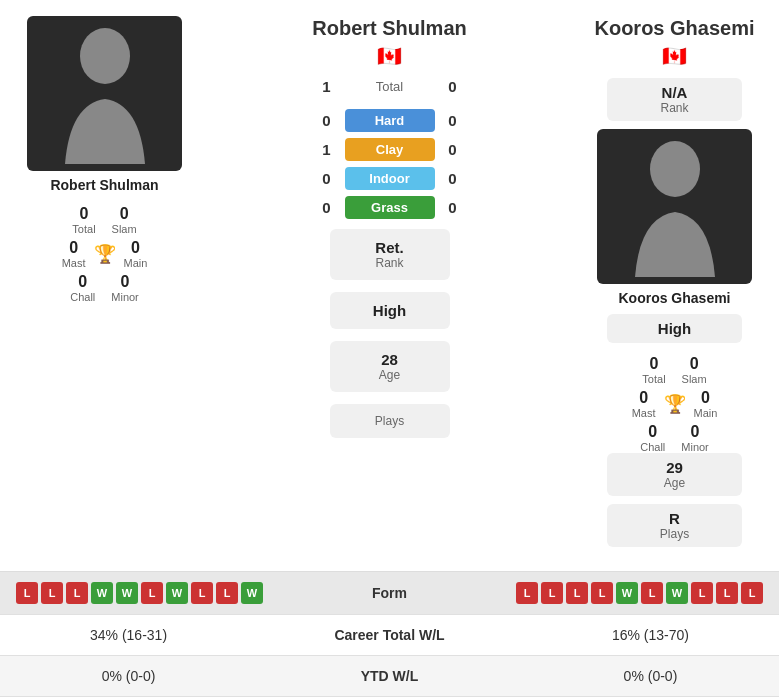  I want to click on surface-row-grass: 0 Grass 0, so click(390, 208).